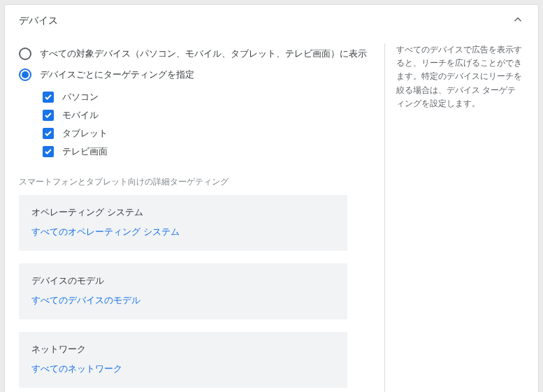 The image size is (543, 392). Describe the element at coordinates (198, 177) in the screenshot. I see `advanced-targeting-note: スマートフォンとタブレット向けの詳細ターゲティング` at that location.